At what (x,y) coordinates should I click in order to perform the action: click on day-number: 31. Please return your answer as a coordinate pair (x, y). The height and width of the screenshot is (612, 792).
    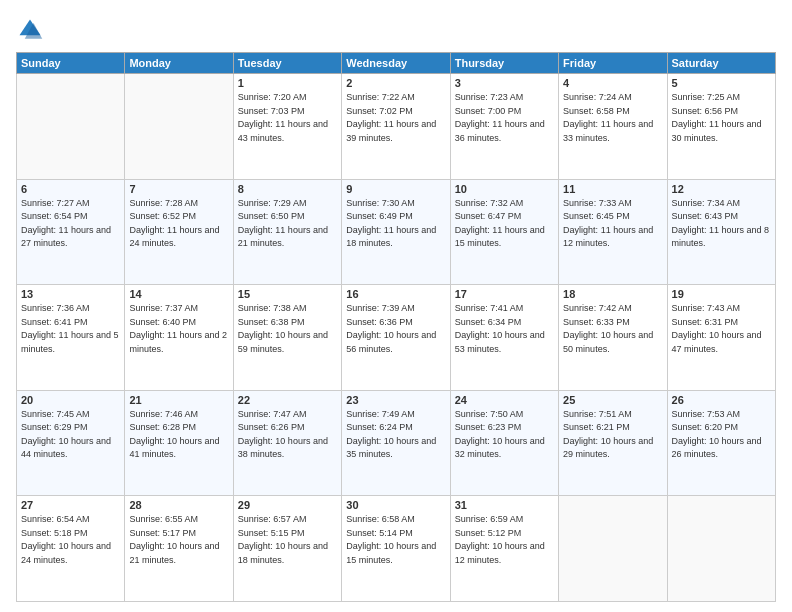
    Looking at the image, I should click on (504, 505).